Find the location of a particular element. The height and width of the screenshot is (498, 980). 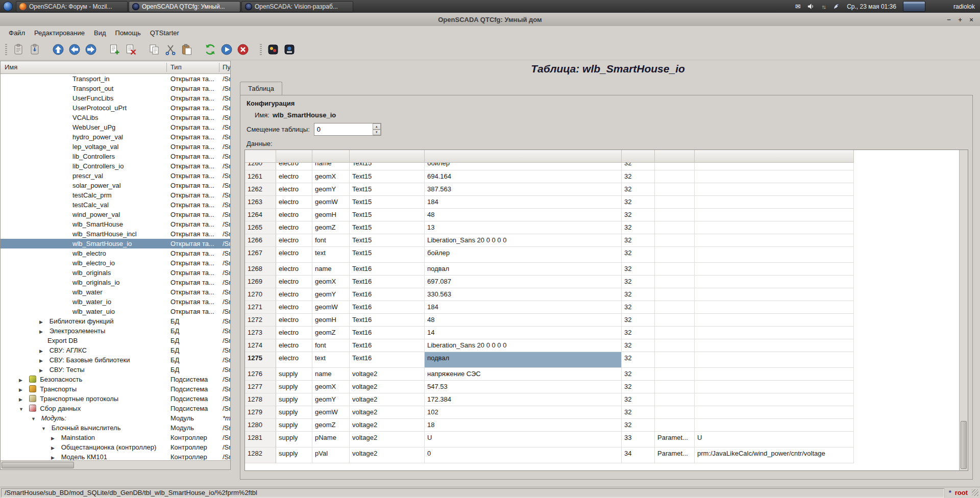

row-number: 1268 is located at coordinates (260, 269).